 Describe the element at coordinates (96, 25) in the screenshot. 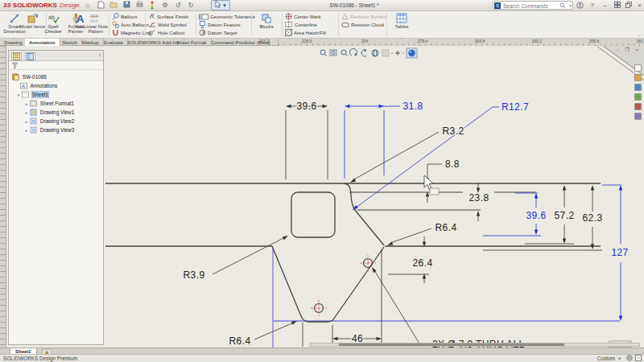

I see `linear-note-pattern-button: AAAAAA Linear Note Pattern` at that location.